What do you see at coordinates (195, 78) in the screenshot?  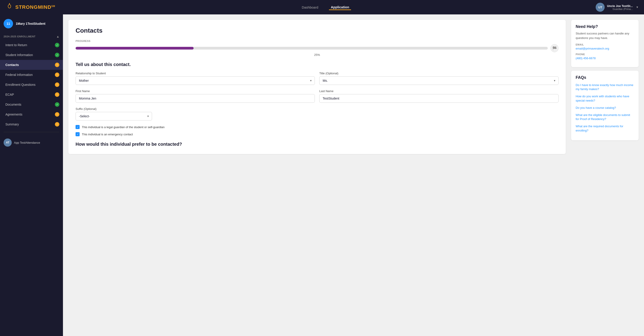 I see `form-group-relationship: Relationship to Student Mother Father Gu…` at bounding box center [195, 78].